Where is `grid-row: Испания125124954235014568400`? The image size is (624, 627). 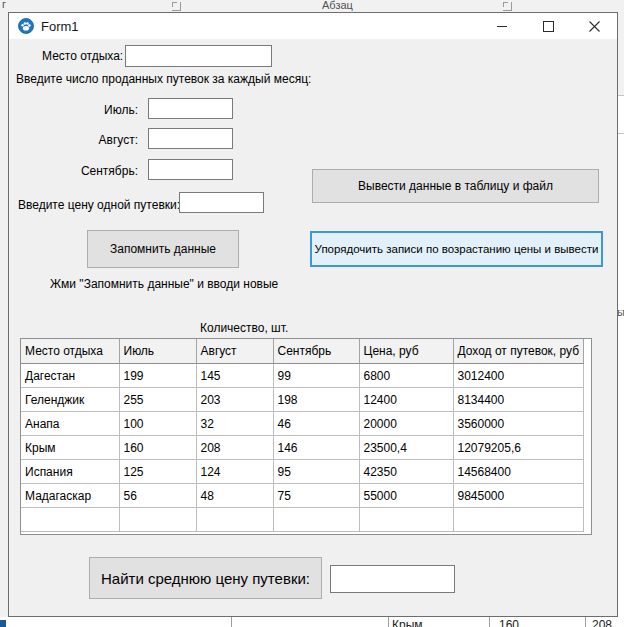 grid-row: Испания125124954235014568400 is located at coordinates (302, 472).